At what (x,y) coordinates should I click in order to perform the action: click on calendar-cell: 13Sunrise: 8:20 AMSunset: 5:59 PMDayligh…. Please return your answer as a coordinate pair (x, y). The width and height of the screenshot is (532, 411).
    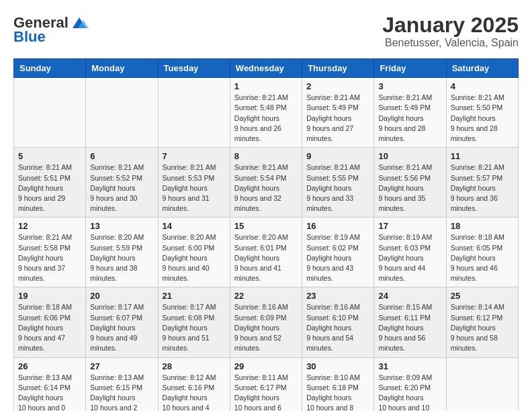
    Looking at the image, I should click on (122, 253).